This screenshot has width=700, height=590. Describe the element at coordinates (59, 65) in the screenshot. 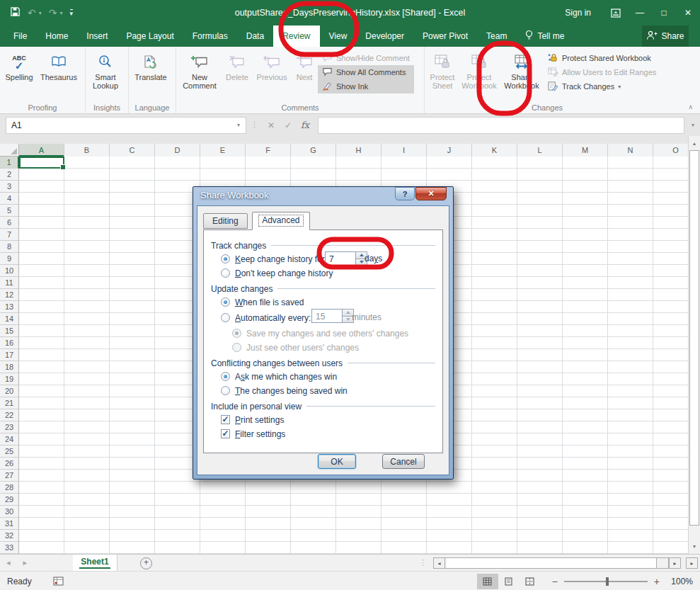

I see `thesaurus-button: Thesaurus` at that location.